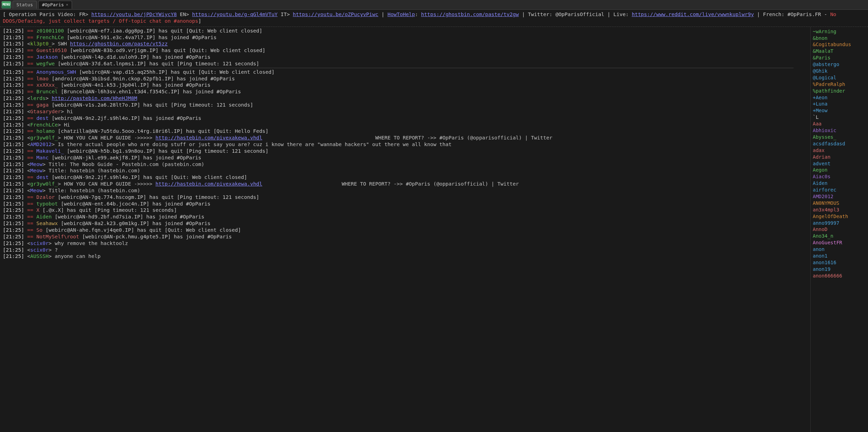 The image size is (868, 432). I want to click on nick: Makaveli_, so click(50, 151).